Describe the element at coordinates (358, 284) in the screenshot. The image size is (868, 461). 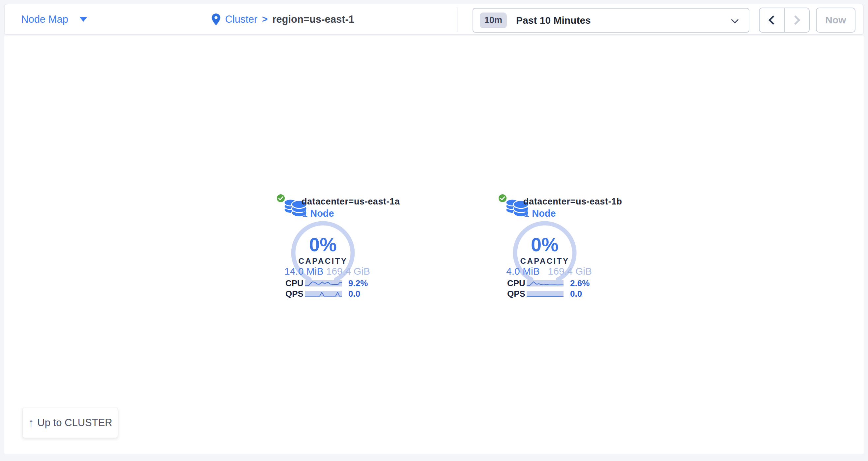
I see `cpu-value: 9.2%` at that location.